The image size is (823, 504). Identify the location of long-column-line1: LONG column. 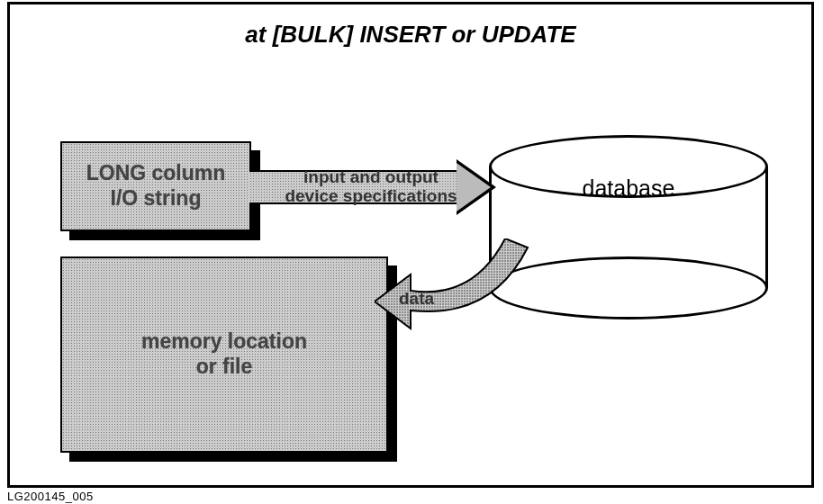
(157, 173).